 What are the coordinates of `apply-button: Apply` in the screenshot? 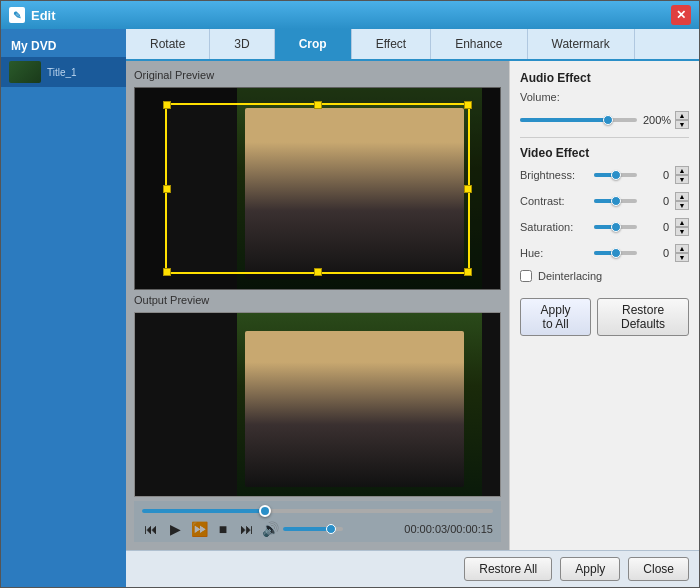 It's located at (590, 569).